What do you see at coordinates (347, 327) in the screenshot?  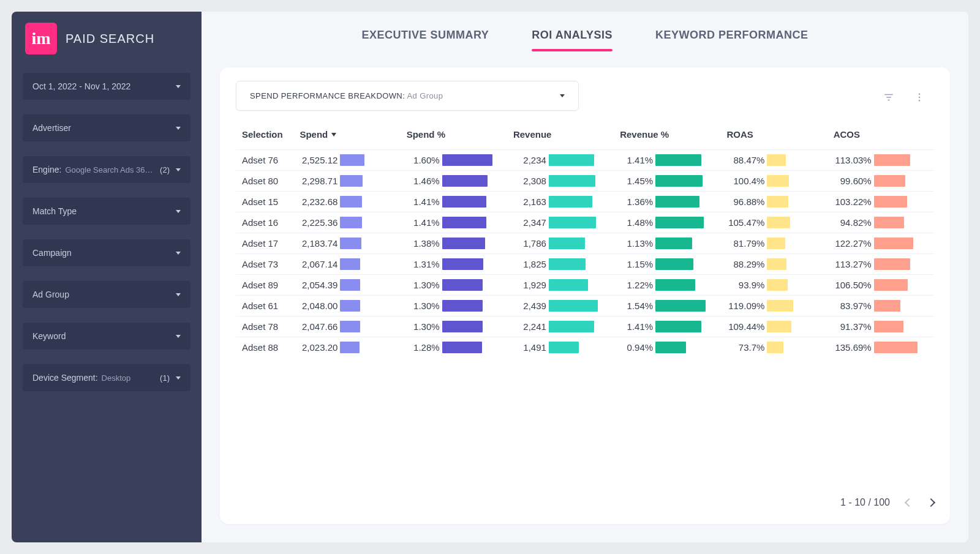 I see `cell-spend: 2,047.66` at bounding box center [347, 327].